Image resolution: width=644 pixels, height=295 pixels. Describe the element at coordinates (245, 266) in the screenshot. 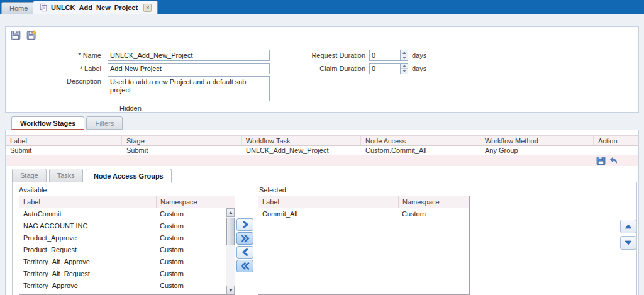

I see `remove-all-button` at that location.